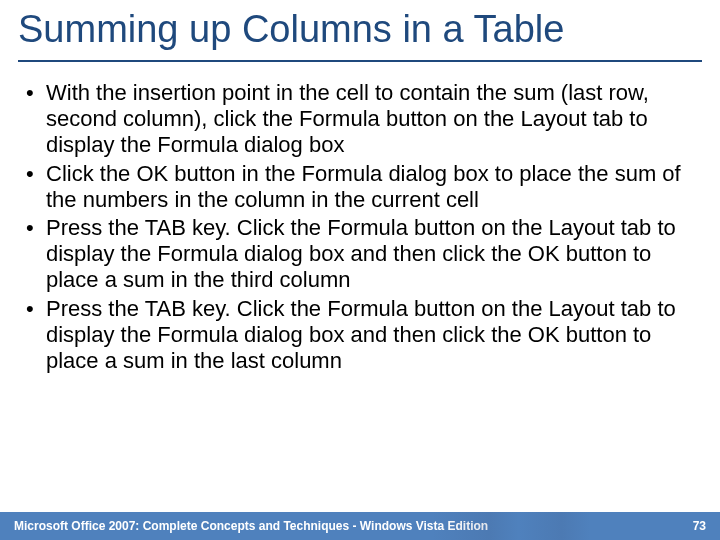 This screenshot has height=540, width=720. What do you see at coordinates (360, 119) in the screenshot?
I see `list-item: With the insertion point in the cell to …` at bounding box center [360, 119].